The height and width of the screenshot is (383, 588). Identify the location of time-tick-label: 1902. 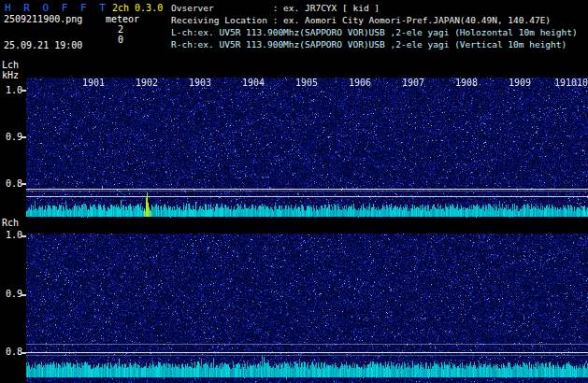
(147, 83).